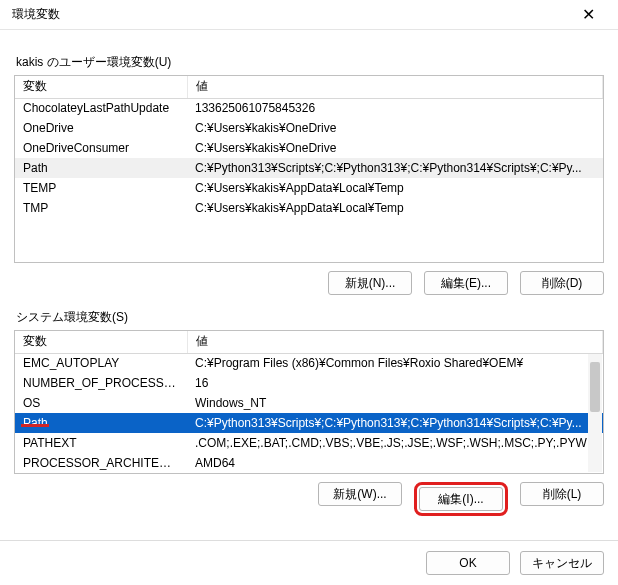 The width and height of the screenshot is (618, 585). What do you see at coordinates (309, 463) in the screenshot?
I see `table-row: PROCESSOR_ARCHITECTUREAMD64` at bounding box center [309, 463].